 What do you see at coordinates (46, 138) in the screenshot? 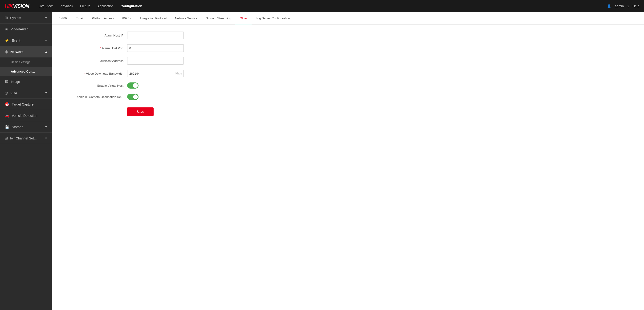
I see `chevron-iot: ∨` at bounding box center [46, 138].